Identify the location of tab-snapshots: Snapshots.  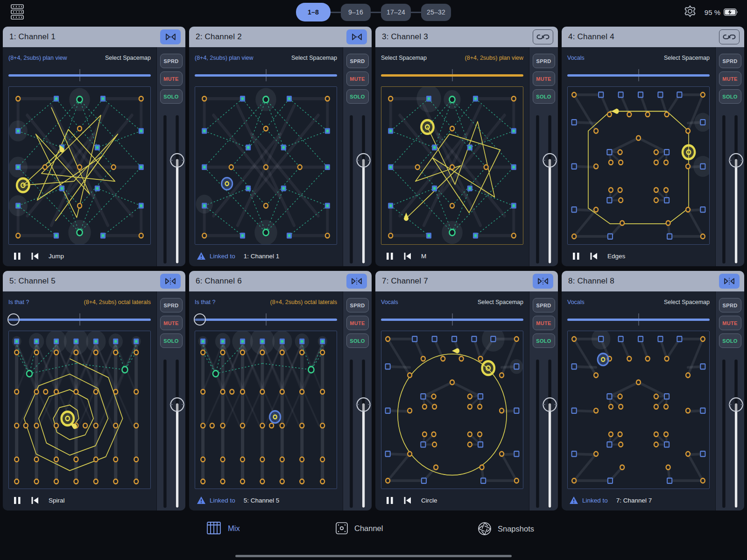
(506, 529).